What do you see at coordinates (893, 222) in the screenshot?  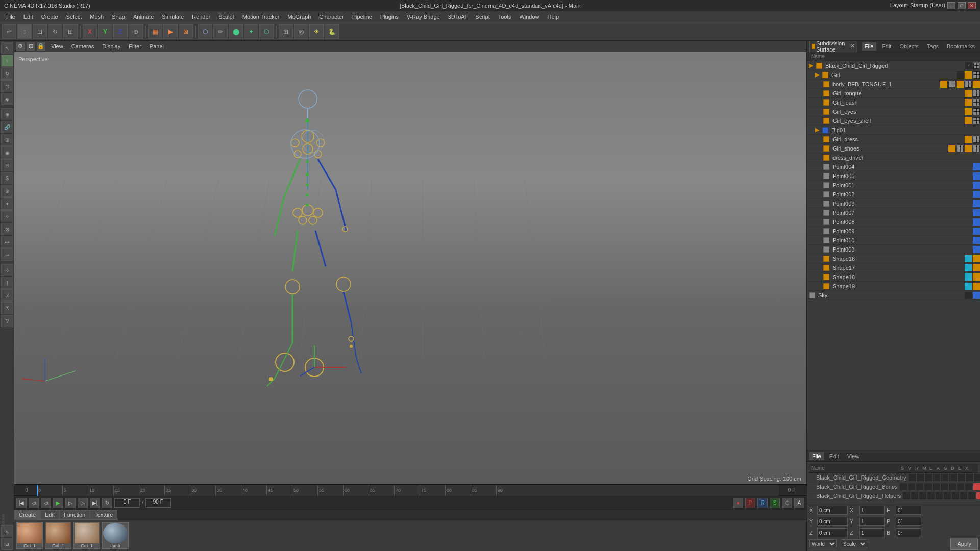 I see `obj-point008: Point008` at bounding box center [893, 222].